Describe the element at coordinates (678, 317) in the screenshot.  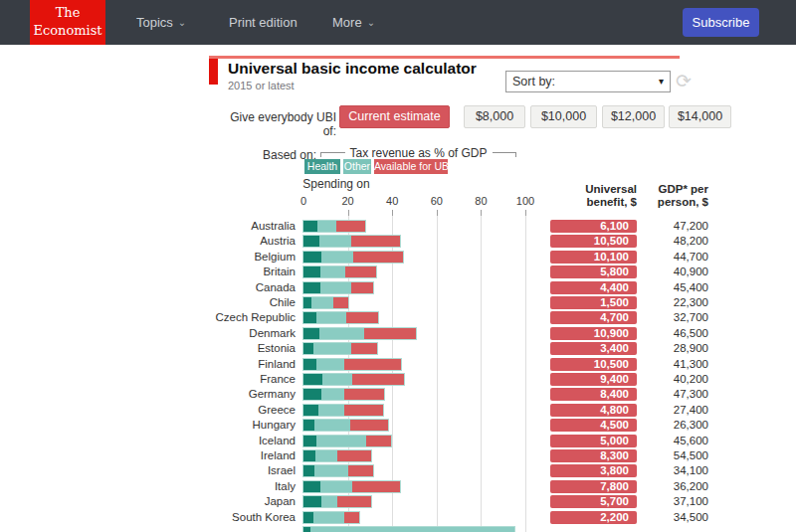
I see `gdp-value: 32,700` at that location.